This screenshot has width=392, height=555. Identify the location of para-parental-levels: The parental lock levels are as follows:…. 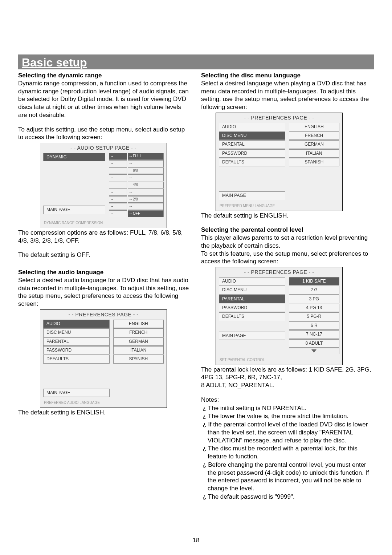
(287, 374).